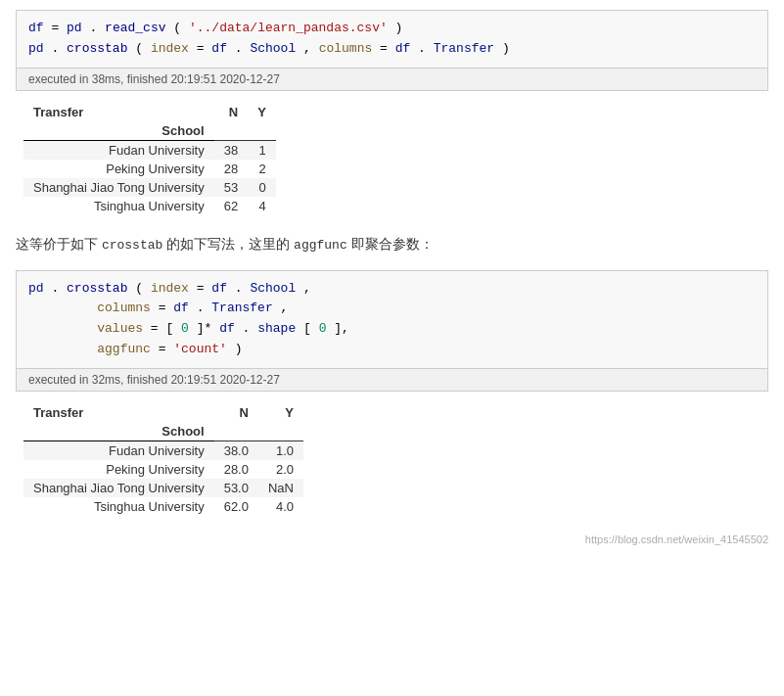 This screenshot has height=696, width=784. I want to click on n-value-cell: 38.0, so click(237, 450).